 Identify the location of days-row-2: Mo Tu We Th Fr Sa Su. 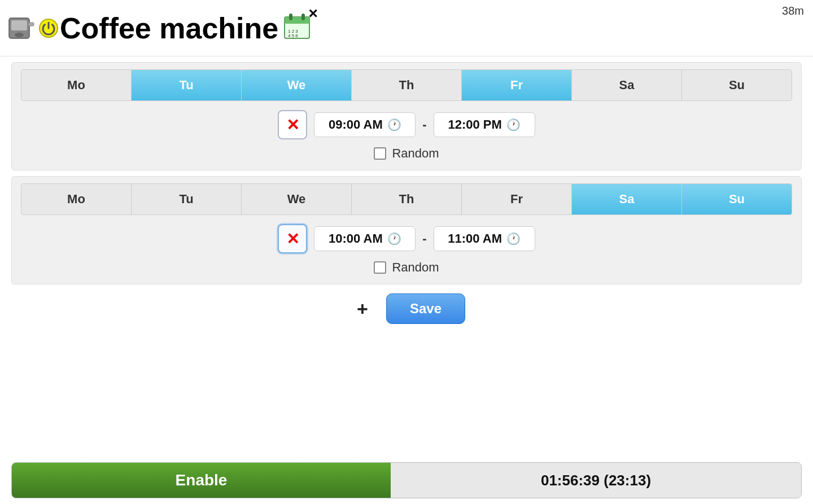
(406, 199).